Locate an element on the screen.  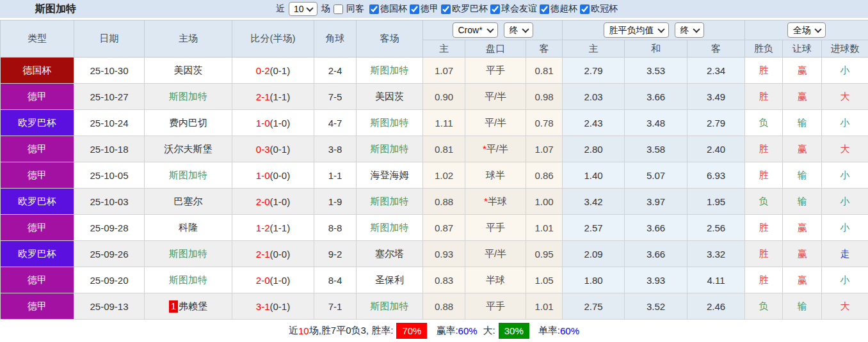
table-row: 欧罗巴杯 25-10-03 巴塞尔 2-0(1-0) 1-9 斯图加特 0.88… is located at coordinates (434, 202).